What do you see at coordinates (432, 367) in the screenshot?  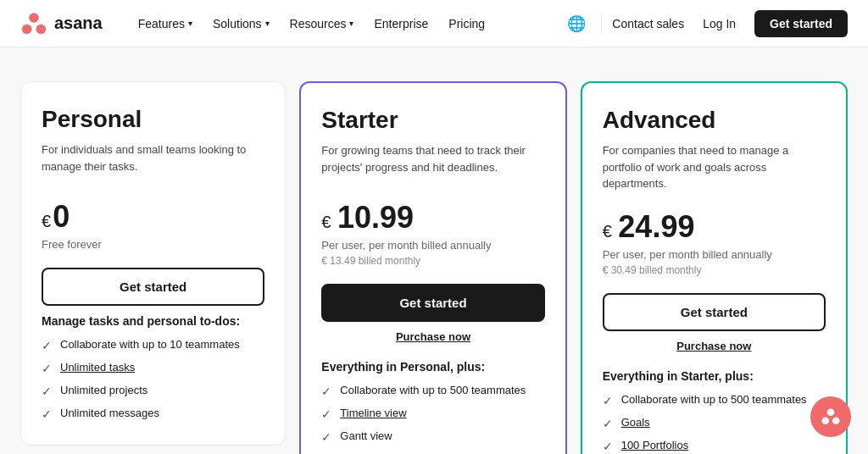 I see `features-title: Everything in Personal, plus:` at bounding box center [432, 367].